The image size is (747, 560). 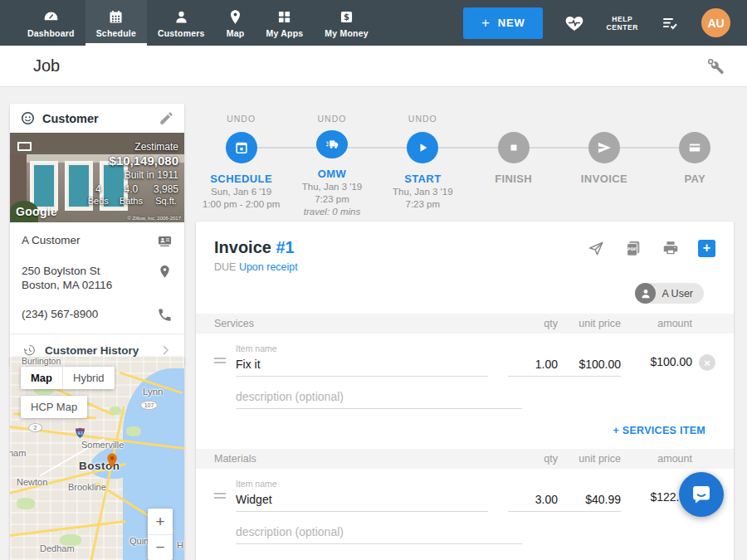 I want to click on map-label-ham: ham, so click(x=18, y=453).